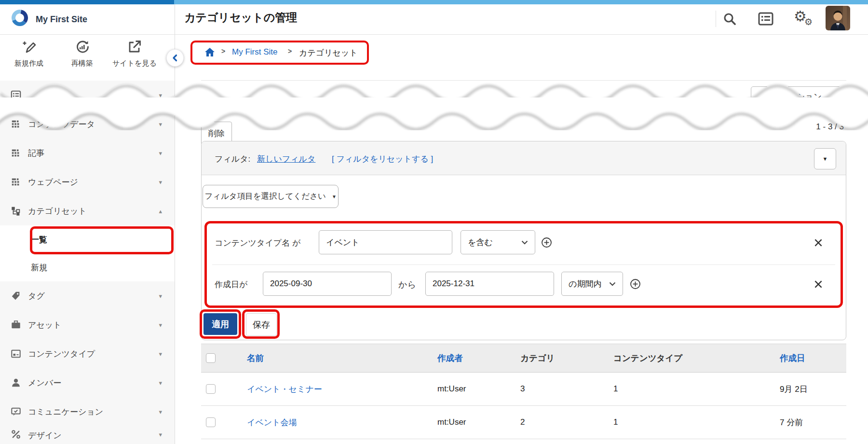 The width and height of the screenshot is (868, 444). I want to click on sidebar-item-partial: ▾, so click(87, 96).